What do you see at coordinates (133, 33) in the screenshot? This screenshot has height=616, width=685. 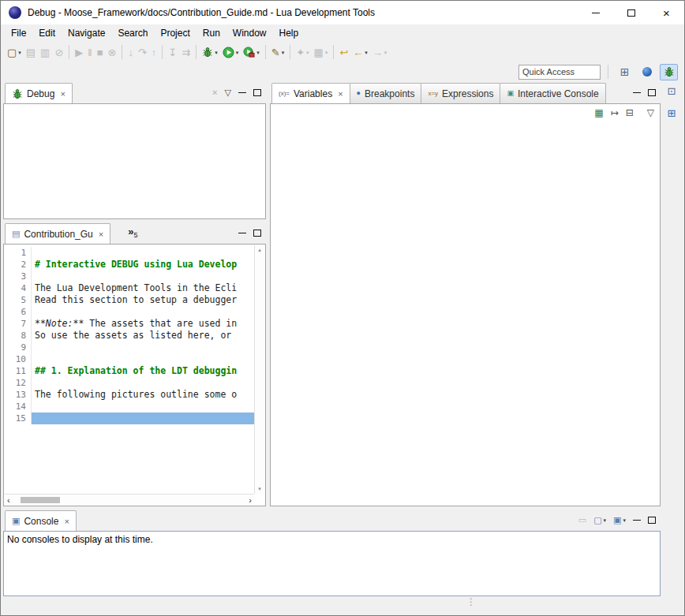 I see `menu-item-search: Search` at bounding box center [133, 33].